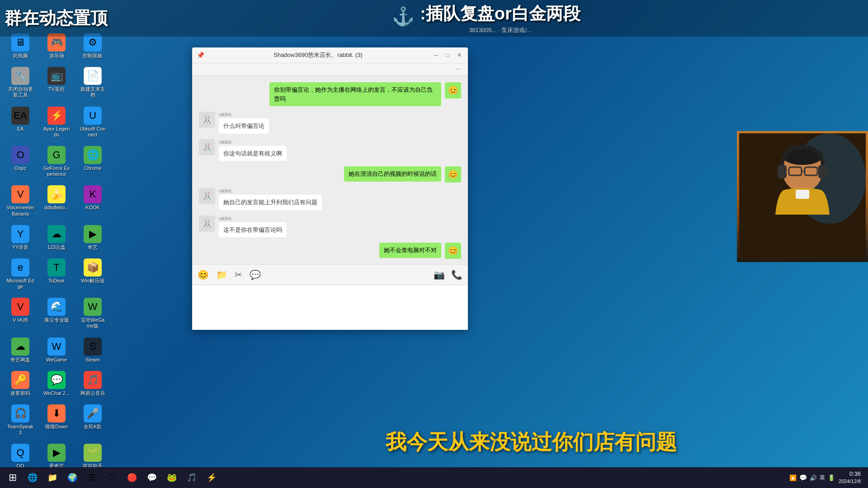 This screenshot has width=868, height=488. I want to click on icon-img: 🌊, so click(57, 307).